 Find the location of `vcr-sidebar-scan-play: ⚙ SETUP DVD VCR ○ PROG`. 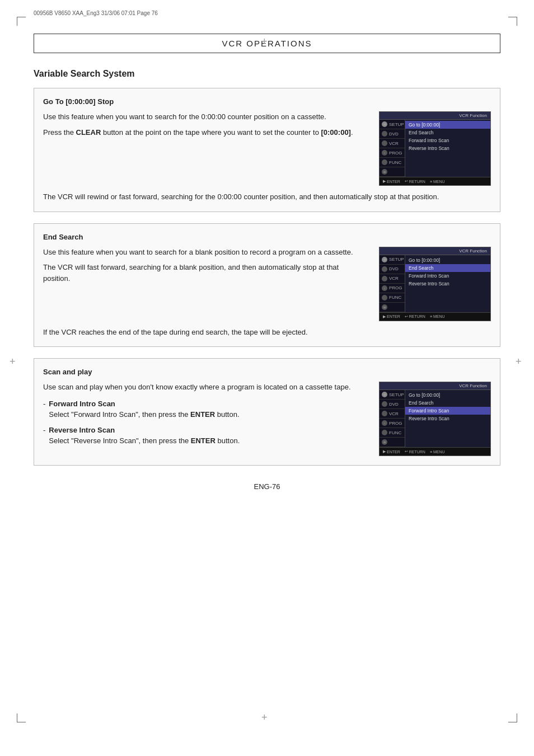

vcr-sidebar-scan-play: ⚙ SETUP DVD VCR ○ PROG is located at coordinates (392, 419).